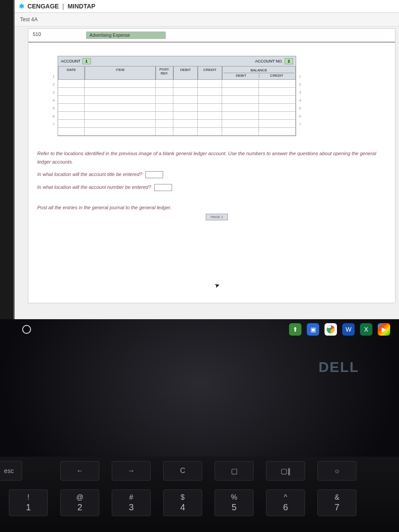 The width and height of the screenshot is (399, 532). Describe the element at coordinates (27, 329) in the screenshot. I see `search-icon` at that location.